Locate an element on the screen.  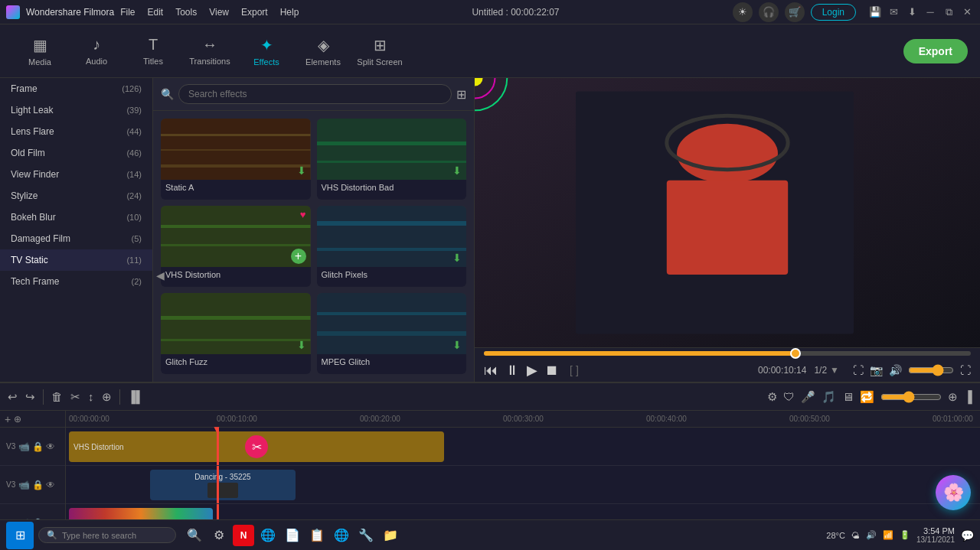
track-eye-icon: 👁 is located at coordinates (51, 447).